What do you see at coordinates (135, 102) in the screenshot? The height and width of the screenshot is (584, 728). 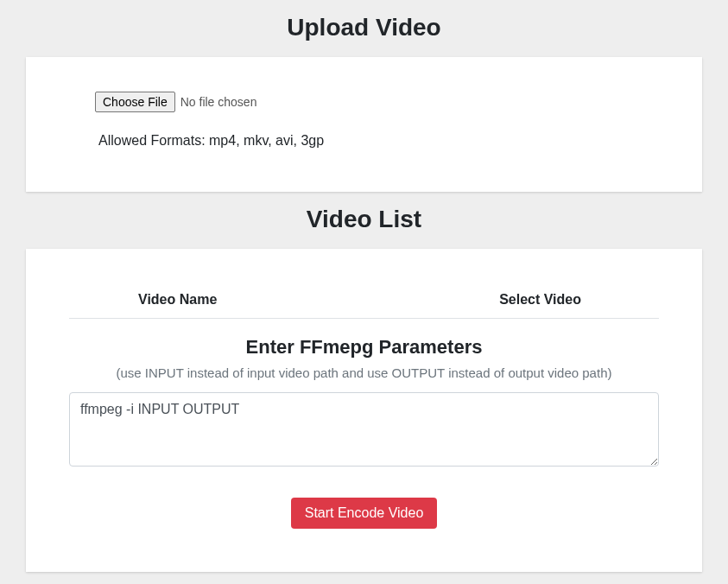 I see `choose-file-button: Choose File` at bounding box center [135, 102].